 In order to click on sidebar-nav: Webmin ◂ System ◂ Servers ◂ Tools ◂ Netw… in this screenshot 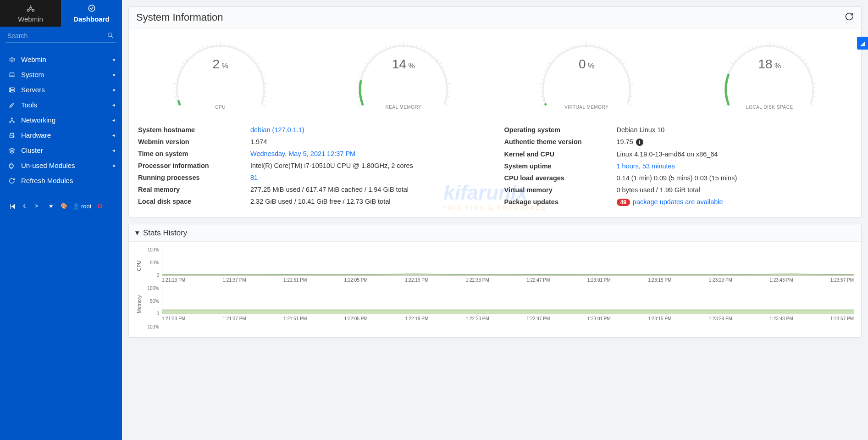, I will do `click(61, 117)`.